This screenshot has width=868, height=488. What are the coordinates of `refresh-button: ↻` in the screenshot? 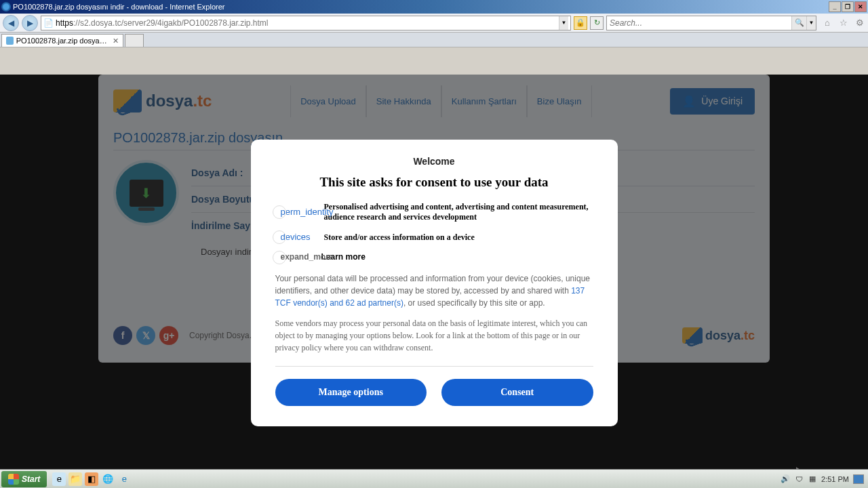 It's located at (597, 23).